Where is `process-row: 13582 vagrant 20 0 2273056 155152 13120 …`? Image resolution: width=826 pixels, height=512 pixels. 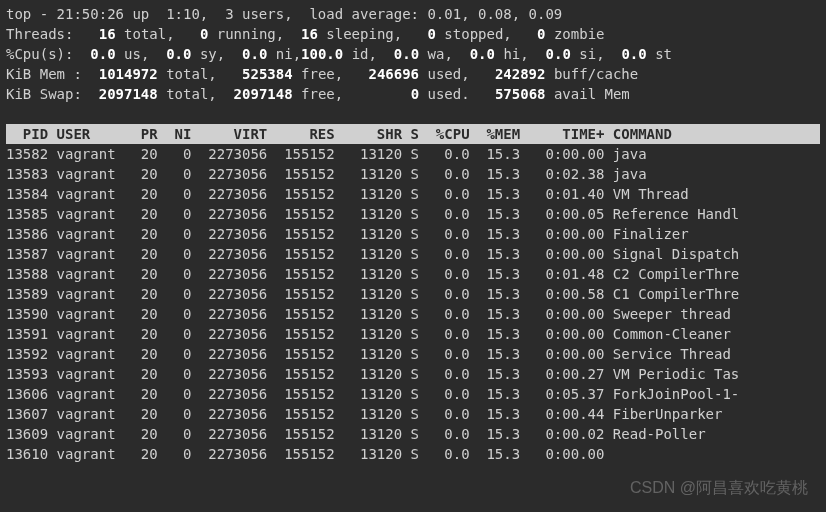 process-row: 13582 vagrant 20 0 2273056 155152 13120 … is located at coordinates (413, 154).